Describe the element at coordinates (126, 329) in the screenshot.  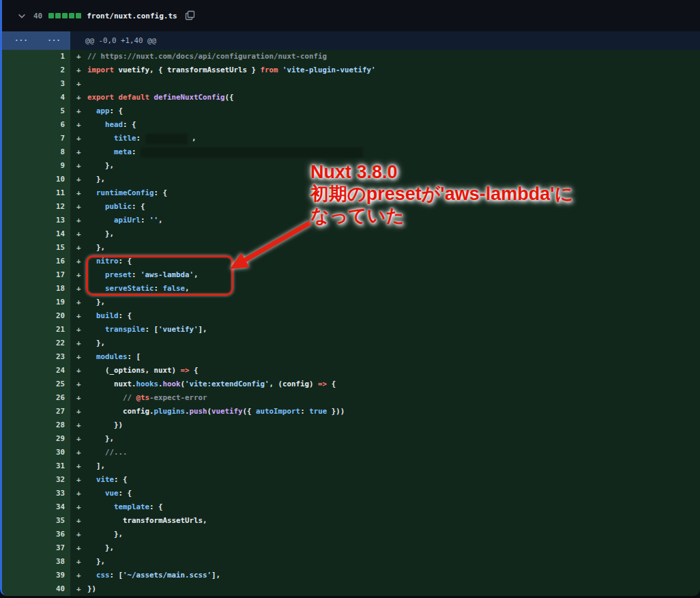
I see `code-token: transpile` at that location.